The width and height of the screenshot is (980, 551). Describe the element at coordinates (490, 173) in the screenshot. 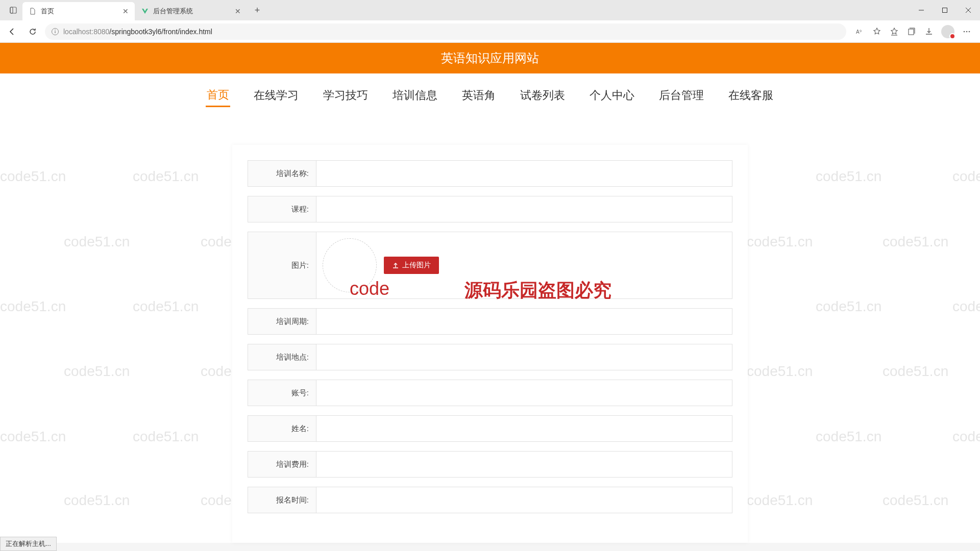

I see `field-training-name: 培训名称:` at that location.